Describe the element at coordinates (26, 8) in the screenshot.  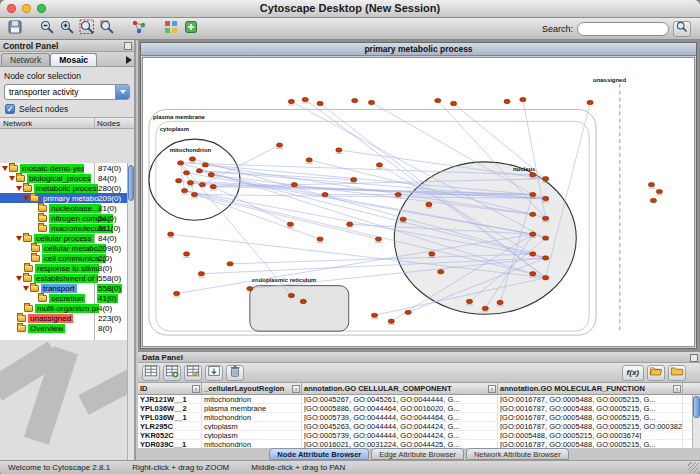
I see `minimize-window-button` at that location.